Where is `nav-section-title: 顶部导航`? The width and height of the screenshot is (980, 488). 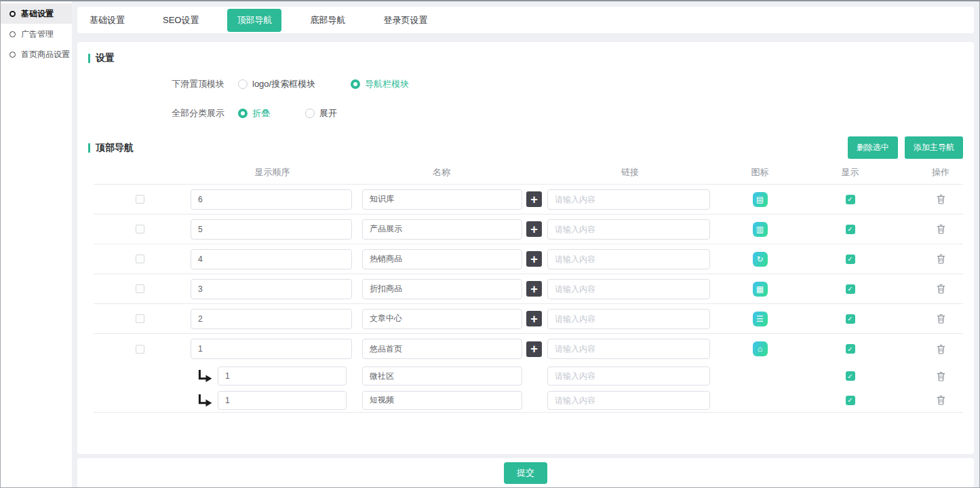
nav-section-title: 顶部导航 is located at coordinates (111, 148).